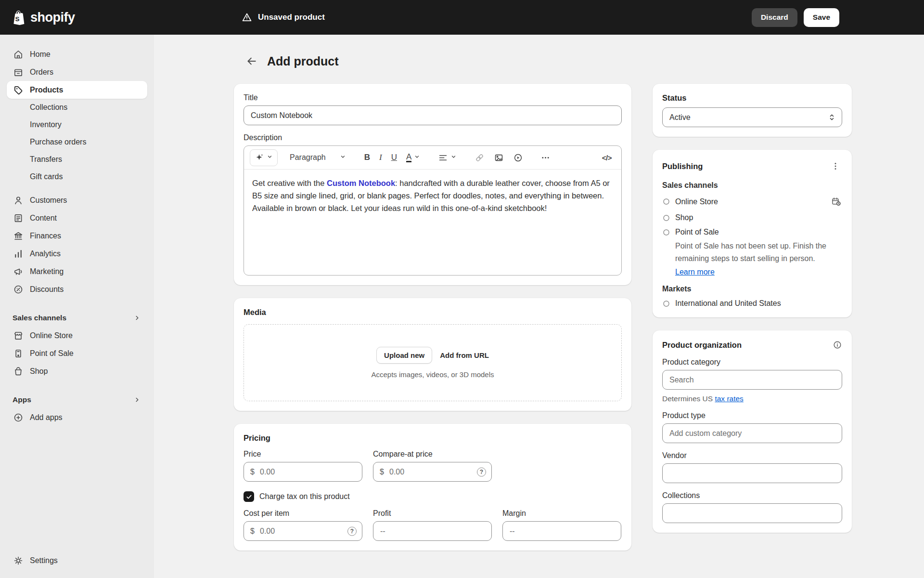 The height and width of the screenshot is (578, 924). Describe the element at coordinates (77, 54) in the screenshot. I see `sidebar-item-home: Home` at that location.